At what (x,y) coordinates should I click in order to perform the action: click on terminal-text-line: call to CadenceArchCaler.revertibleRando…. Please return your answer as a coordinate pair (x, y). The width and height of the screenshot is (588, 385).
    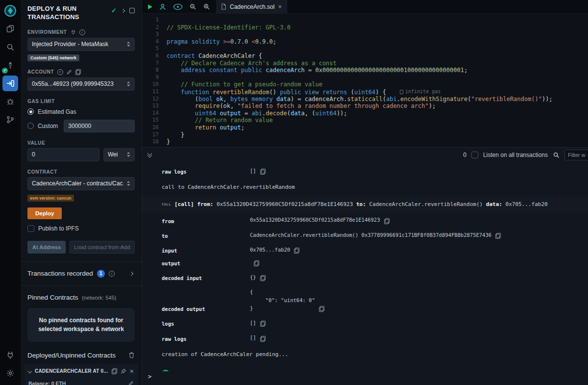
    Looking at the image, I should click on (365, 187).